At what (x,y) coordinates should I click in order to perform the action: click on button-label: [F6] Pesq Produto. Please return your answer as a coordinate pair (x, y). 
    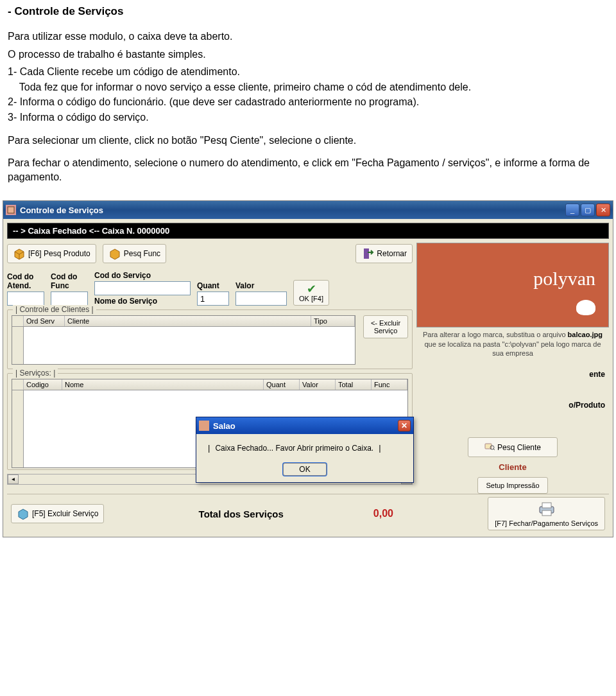
    Looking at the image, I should click on (59, 254).